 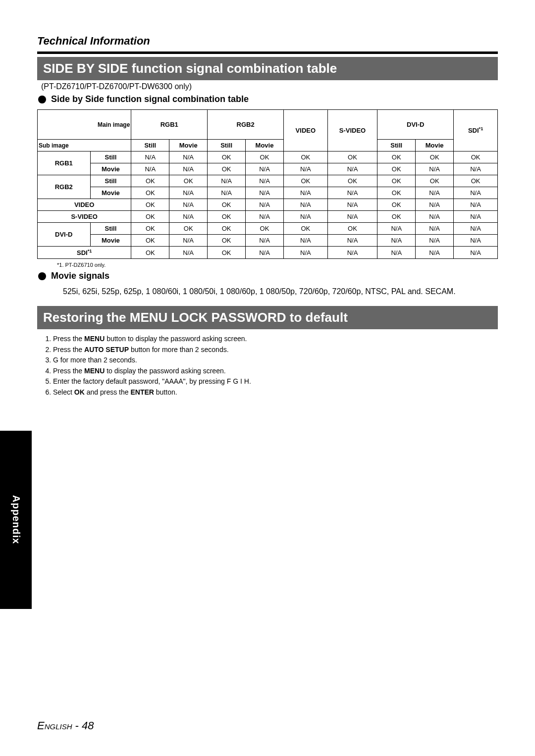 What do you see at coordinates (42, 100) in the screenshot?
I see `bullet-icon` at bounding box center [42, 100].